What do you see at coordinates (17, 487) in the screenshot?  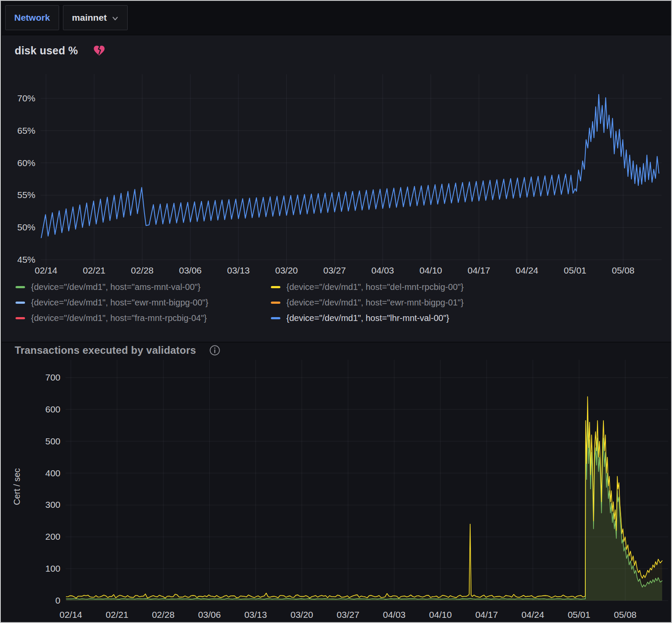 I see `y-axis-label: Cert / sec` at bounding box center [17, 487].